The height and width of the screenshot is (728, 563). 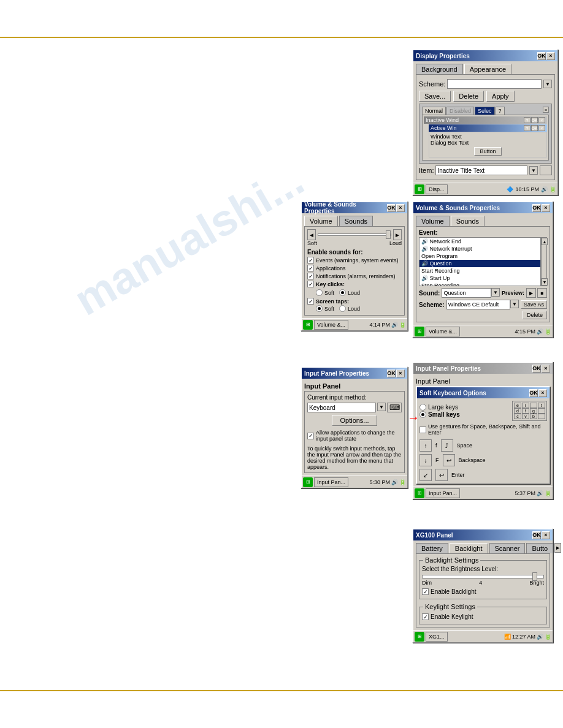 What do you see at coordinates (435, 96) in the screenshot?
I see `save-button: Save...` at bounding box center [435, 96].